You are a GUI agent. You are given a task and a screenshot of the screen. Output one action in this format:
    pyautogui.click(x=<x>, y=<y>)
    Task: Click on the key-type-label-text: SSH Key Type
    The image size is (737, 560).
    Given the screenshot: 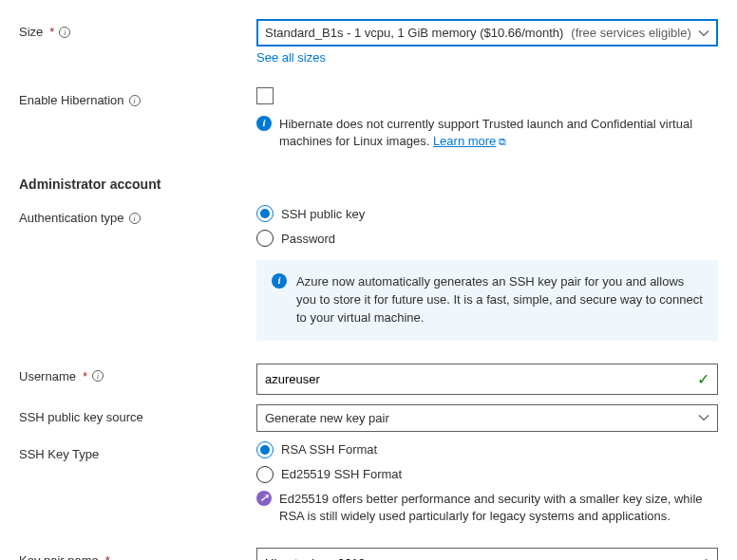 What is the action you would take?
    pyautogui.click(x=59, y=454)
    